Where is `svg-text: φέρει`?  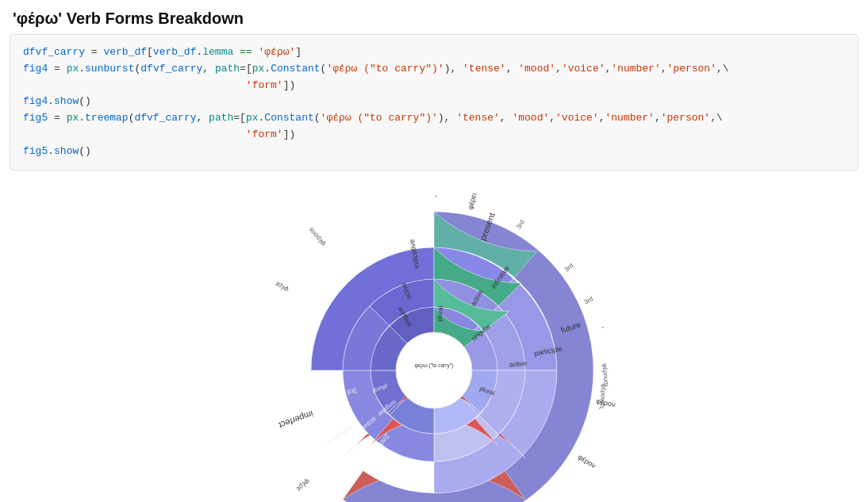 svg-text: φέρει is located at coordinates (473, 201).